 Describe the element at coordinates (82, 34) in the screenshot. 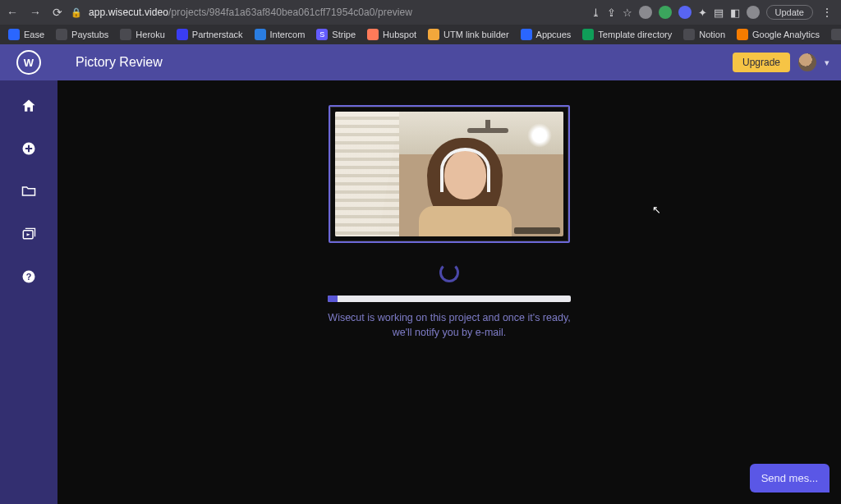

I see `bookmark-paystubs: Paystubs` at that location.